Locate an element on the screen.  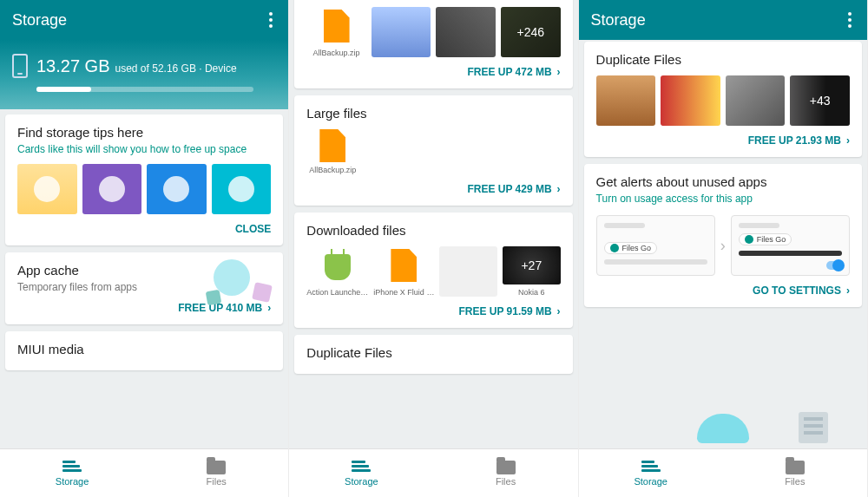
miui-media-title: MIUI media is located at coordinates (144, 349).